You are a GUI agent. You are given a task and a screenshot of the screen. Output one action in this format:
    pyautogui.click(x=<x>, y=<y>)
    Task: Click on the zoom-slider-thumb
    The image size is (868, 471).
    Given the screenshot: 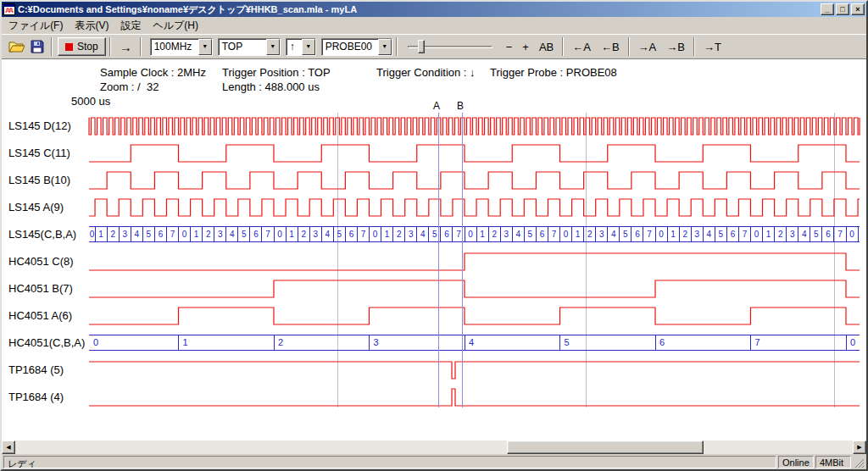 What is the action you would take?
    pyautogui.click(x=421, y=47)
    